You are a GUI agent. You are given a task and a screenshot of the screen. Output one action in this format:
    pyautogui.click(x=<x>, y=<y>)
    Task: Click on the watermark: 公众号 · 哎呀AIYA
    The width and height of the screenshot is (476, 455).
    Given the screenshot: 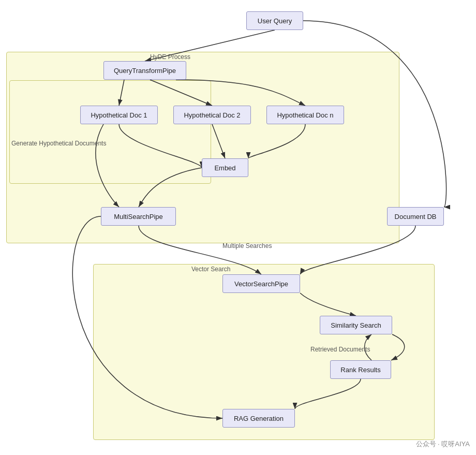 What is the action you would take?
    pyautogui.click(x=443, y=444)
    